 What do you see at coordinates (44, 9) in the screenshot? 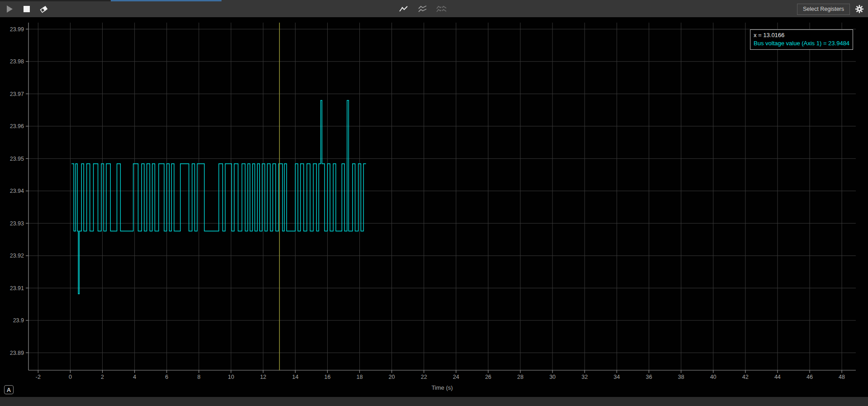
I see `clear-button` at bounding box center [44, 9].